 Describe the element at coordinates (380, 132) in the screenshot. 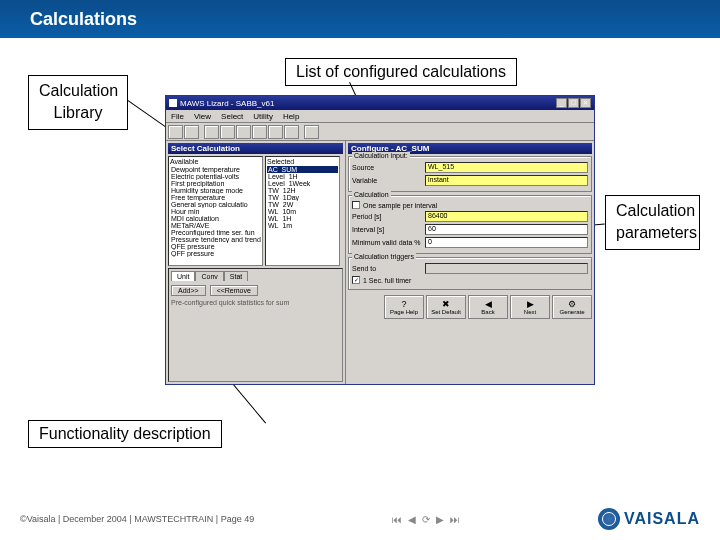

I see `toolbar` at that location.